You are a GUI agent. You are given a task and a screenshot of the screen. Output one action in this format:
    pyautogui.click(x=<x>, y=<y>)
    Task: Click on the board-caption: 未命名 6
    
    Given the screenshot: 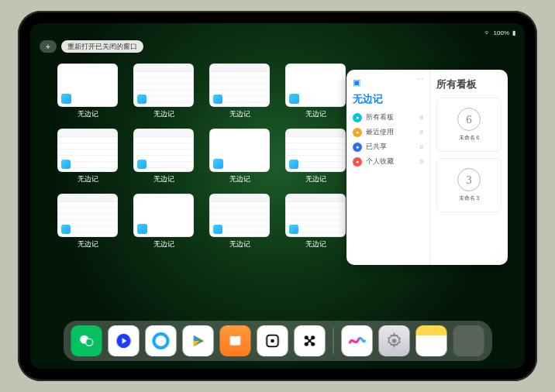 What is the action you would take?
    pyautogui.click(x=470, y=138)
    